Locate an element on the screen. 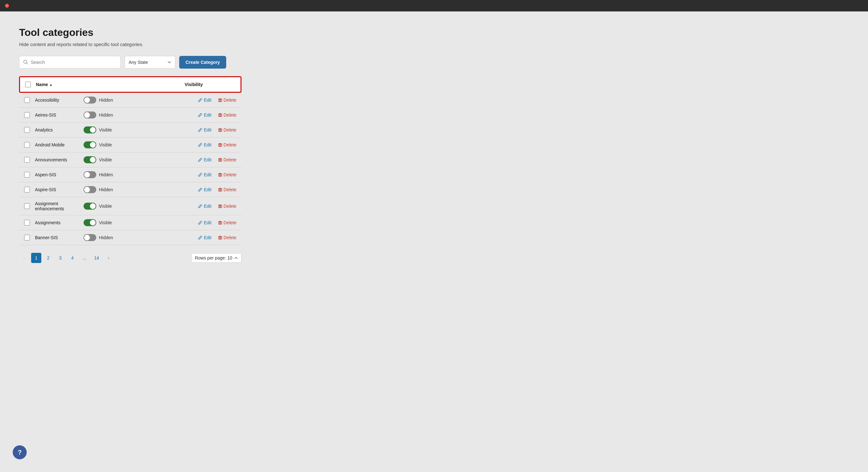 This screenshot has width=868, height=472. table-row: Aspen-SIS Hidden Edit is located at coordinates (130, 175).